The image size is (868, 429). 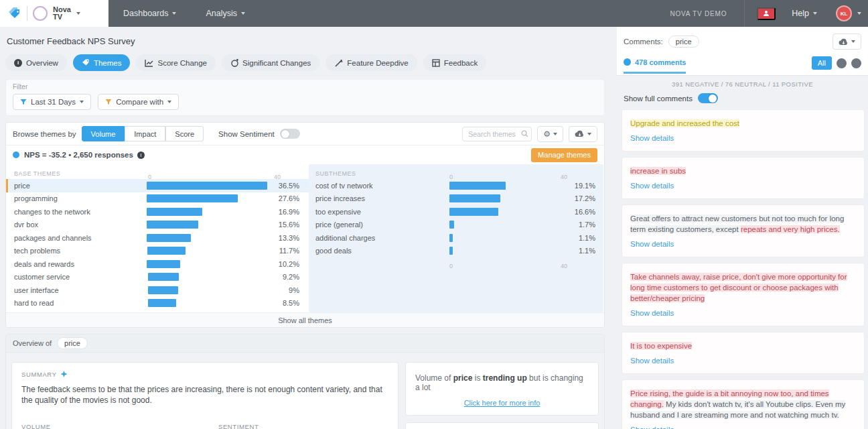 What do you see at coordinates (103, 134) in the screenshot?
I see `mode-volume-button: Volume` at bounding box center [103, 134].